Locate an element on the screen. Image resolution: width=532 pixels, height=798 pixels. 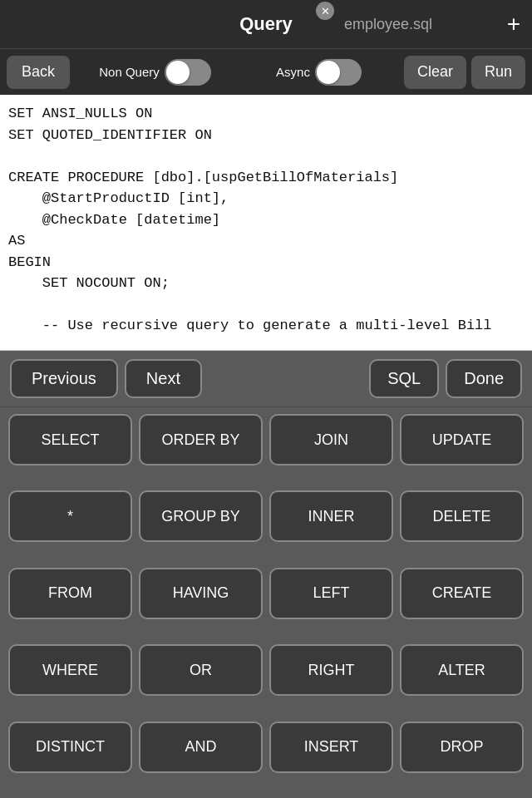
add-tab-button: + is located at coordinates (514, 24).